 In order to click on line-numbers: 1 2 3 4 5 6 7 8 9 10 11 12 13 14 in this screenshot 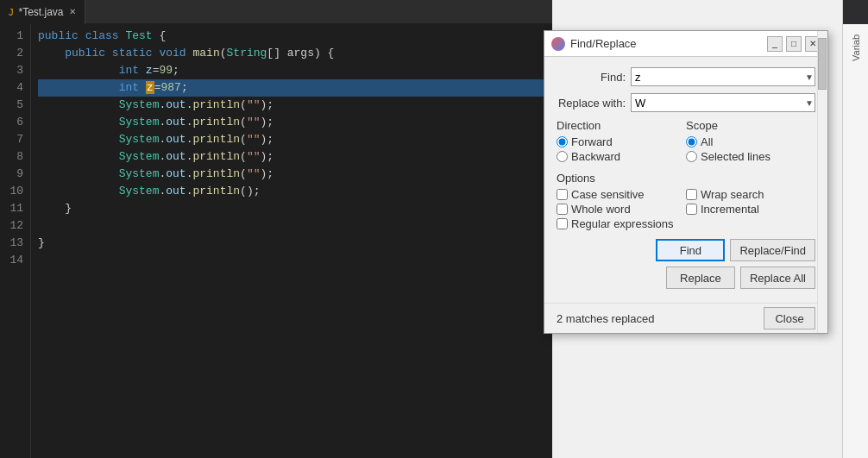, I will do `click(16, 242)`.